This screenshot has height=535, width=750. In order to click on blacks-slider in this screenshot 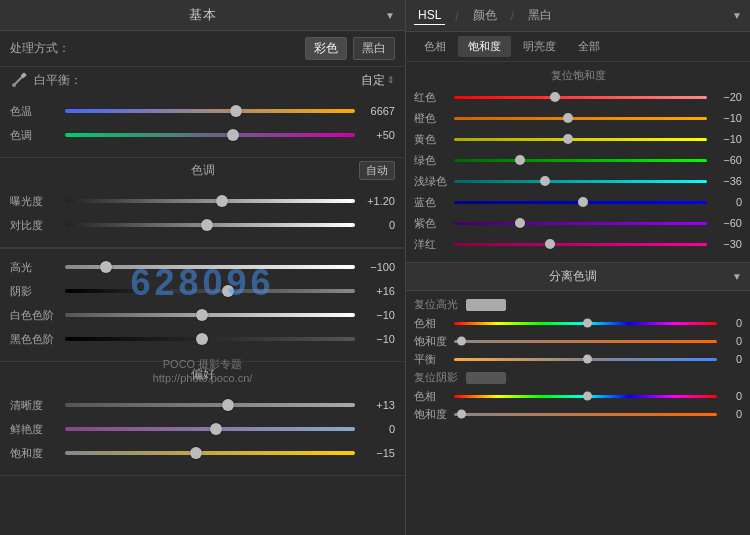, I will do `click(210, 339)`.